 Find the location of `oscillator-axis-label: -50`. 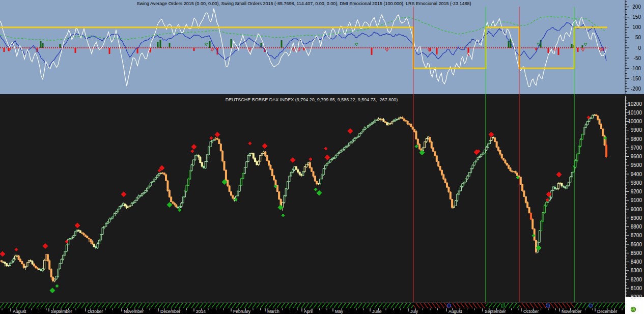

oscillator-axis-label: -50 is located at coordinates (637, 58).